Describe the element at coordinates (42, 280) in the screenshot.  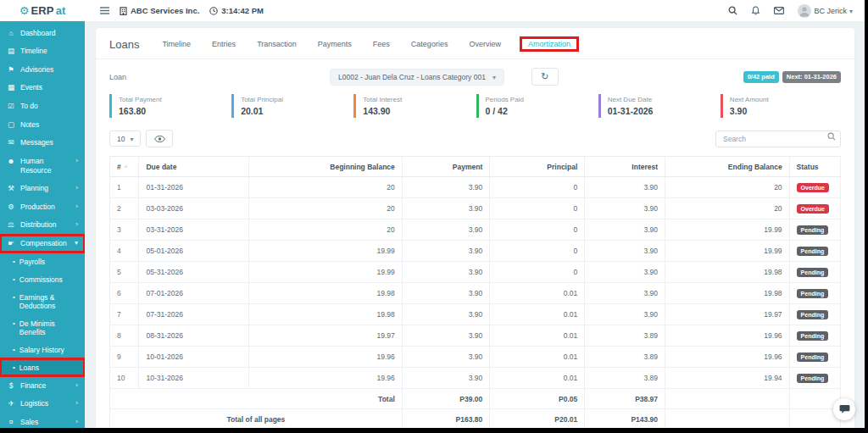
I see `sidebar-item-commissions: Commissions` at that location.